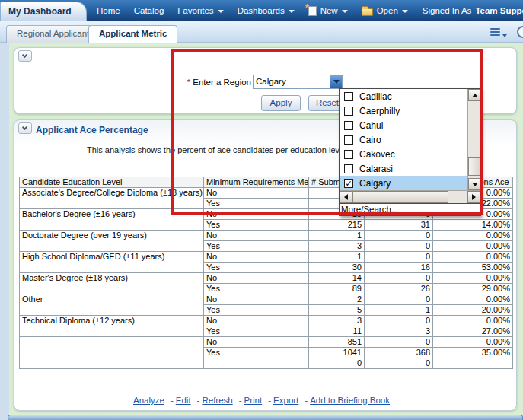 The image size is (523, 420). Describe the element at coordinates (108, 11) in the screenshot. I see `nav-home-label: Home` at that location.